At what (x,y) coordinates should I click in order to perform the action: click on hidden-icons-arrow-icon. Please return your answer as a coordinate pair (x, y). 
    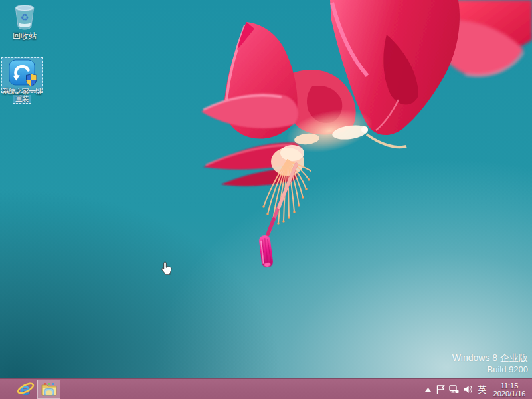
    Looking at the image, I should click on (428, 390).